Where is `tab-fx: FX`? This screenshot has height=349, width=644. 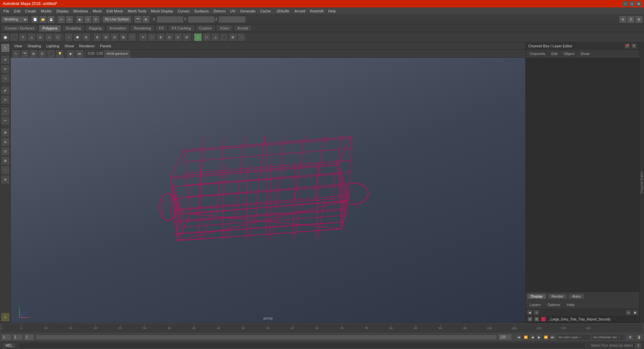 tab-fx: FX is located at coordinates (161, 28).